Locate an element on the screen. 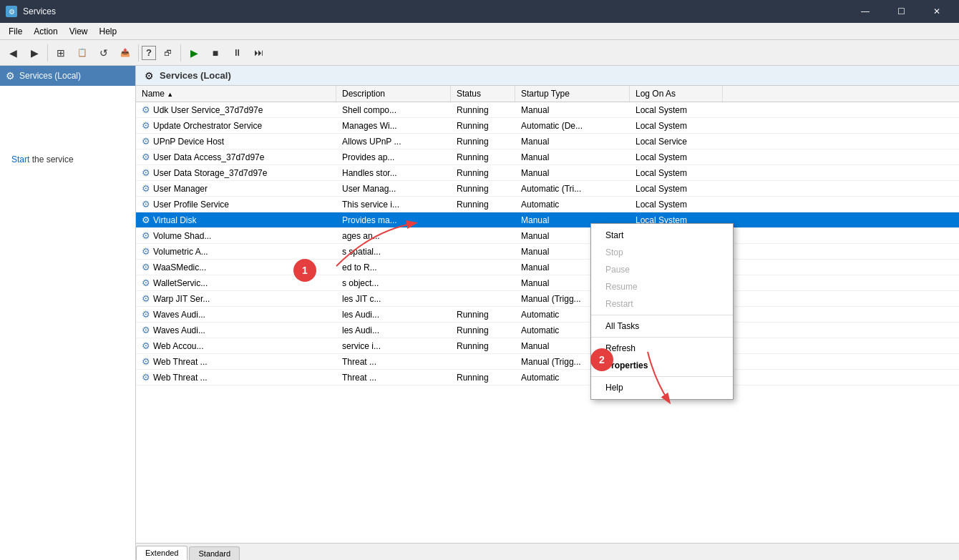 The width and height of the screenshot is (959, 560). table-row: ⚙User Data Storage_37d7d97eHandles stor.… is located at coordinates (547, 173).